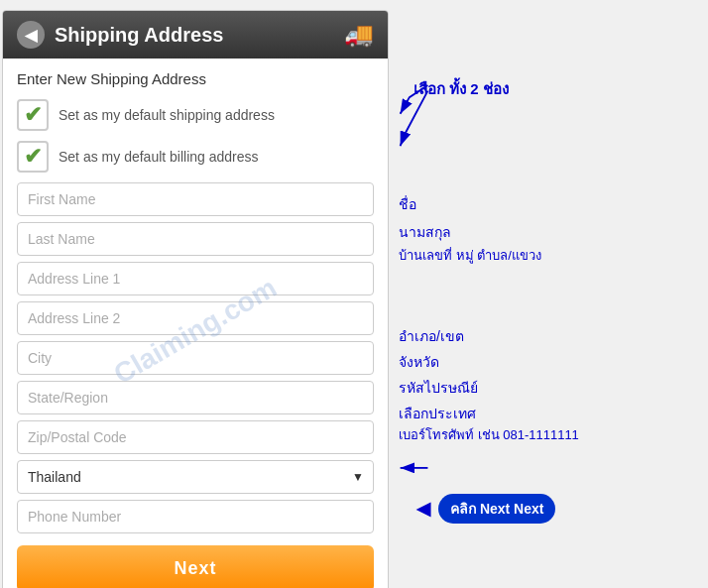 This screenshot has width=708, height=588. I want to click on annotation-two-boxes: เลือก ทั้ง 2 ช่อง, so click(461, 89).